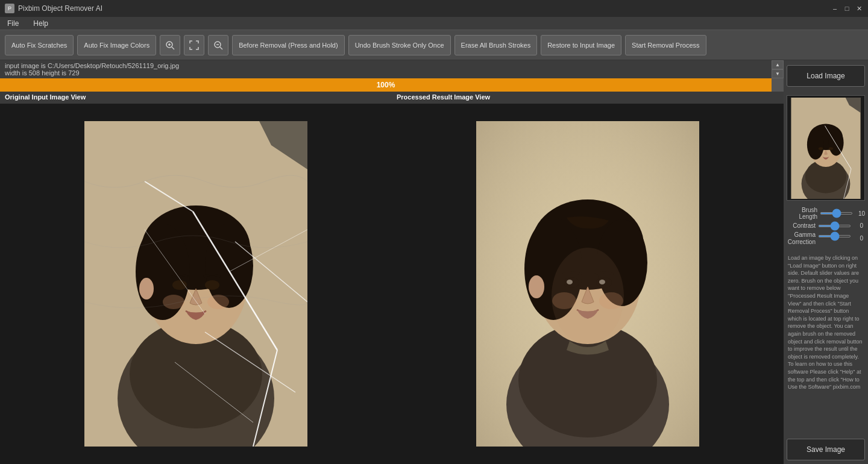  What do you see at coordinates (39, 45) in the screenshot?
I see `auto-fix-scratches-button: Auto Fix Scratches` at bounding box center [39, 45].